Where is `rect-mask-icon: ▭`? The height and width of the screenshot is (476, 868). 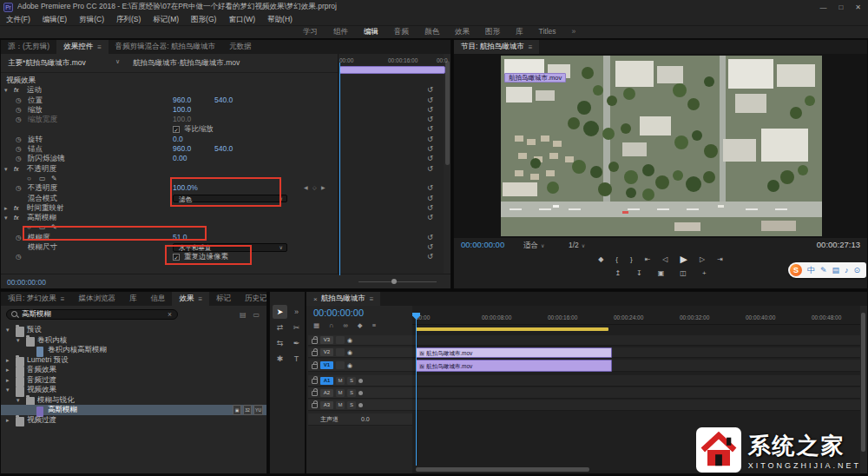
rect-mask-icon: ▭ is located at coordinates (43, 179).